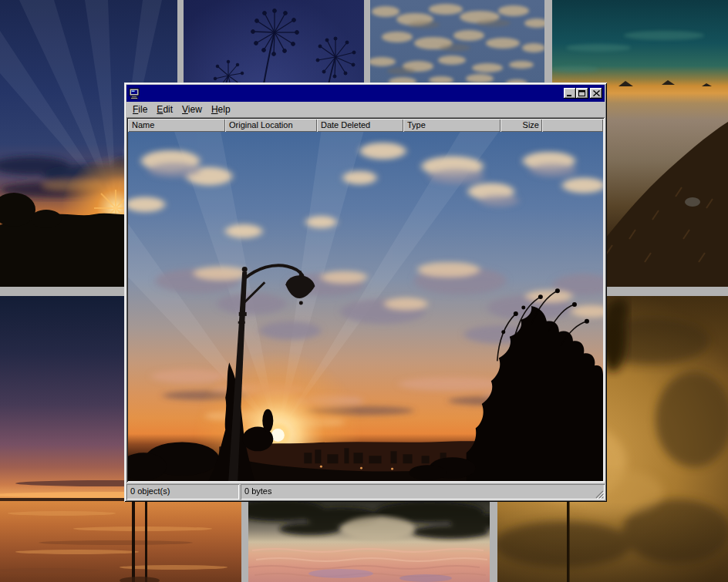 Image resolution: width=728 pixels, height=582 pixels. Describe the element at coordinates (221, 109) in the screenshot. I see `menu-help: Help` at that location.